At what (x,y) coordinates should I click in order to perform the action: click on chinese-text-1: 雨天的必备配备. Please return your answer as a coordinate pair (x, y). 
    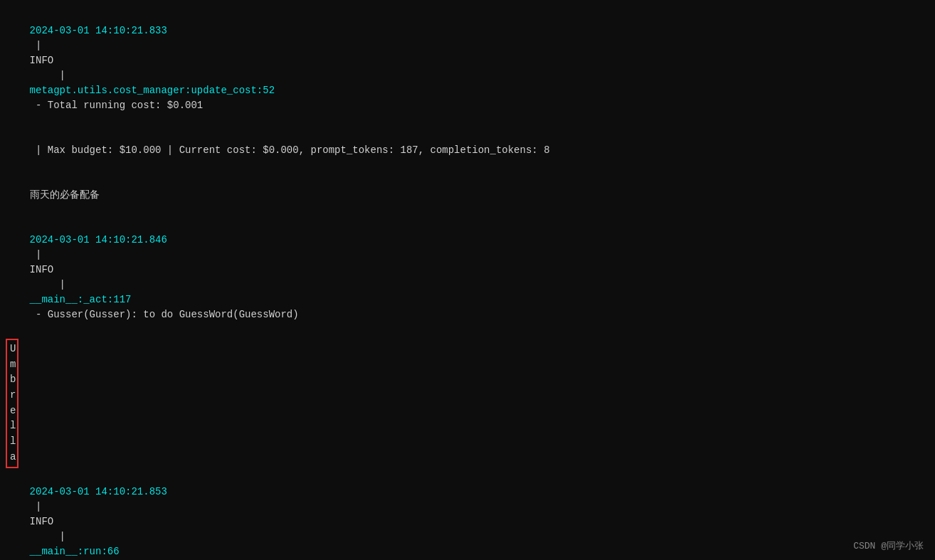
    Looking at the image, I should click on (65, 195).